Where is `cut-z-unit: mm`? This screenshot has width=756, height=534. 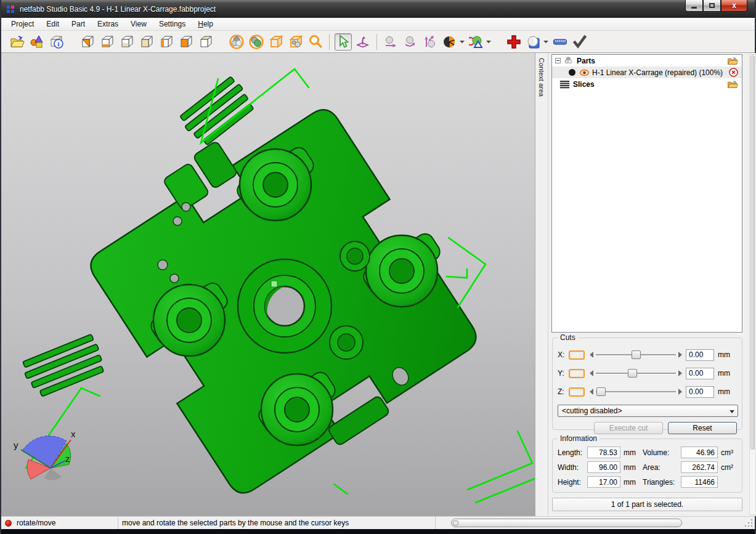
cut-z-unit: mm is located at coordinates (724, 392).